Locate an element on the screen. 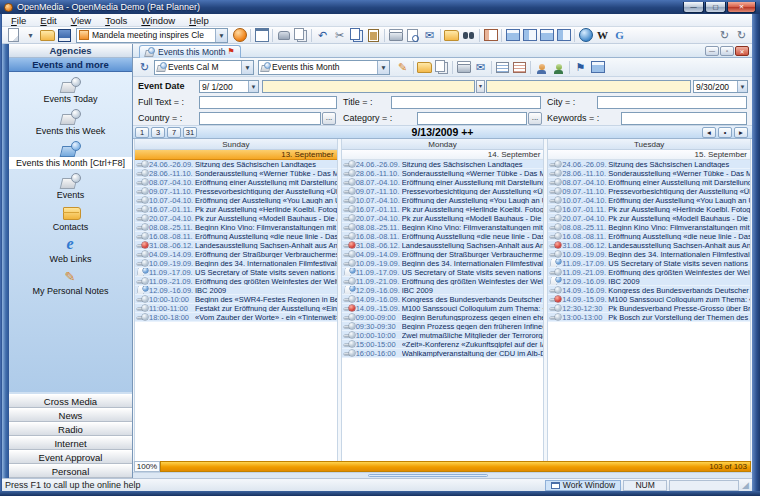  send-icon: ✉ is located at coordinates (430, 36).